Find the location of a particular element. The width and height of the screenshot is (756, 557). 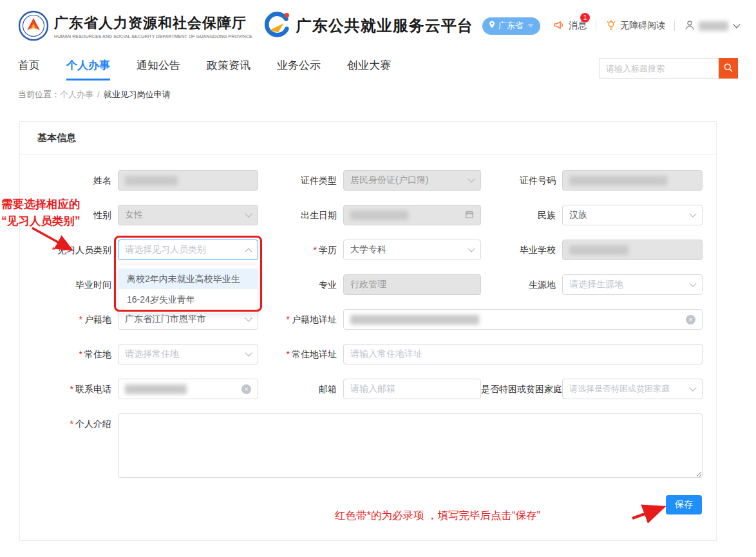

annotation-bottom-text: 红色带*的为必录项 ，填写完毕后点击“保存” is located at coordinates (438, 516).